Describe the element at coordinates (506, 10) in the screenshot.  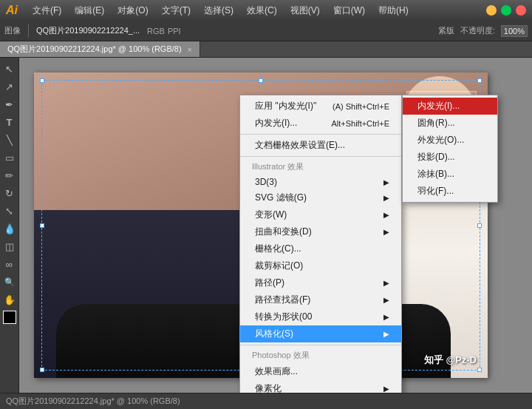
I see `window-maximize-btn` at that location.